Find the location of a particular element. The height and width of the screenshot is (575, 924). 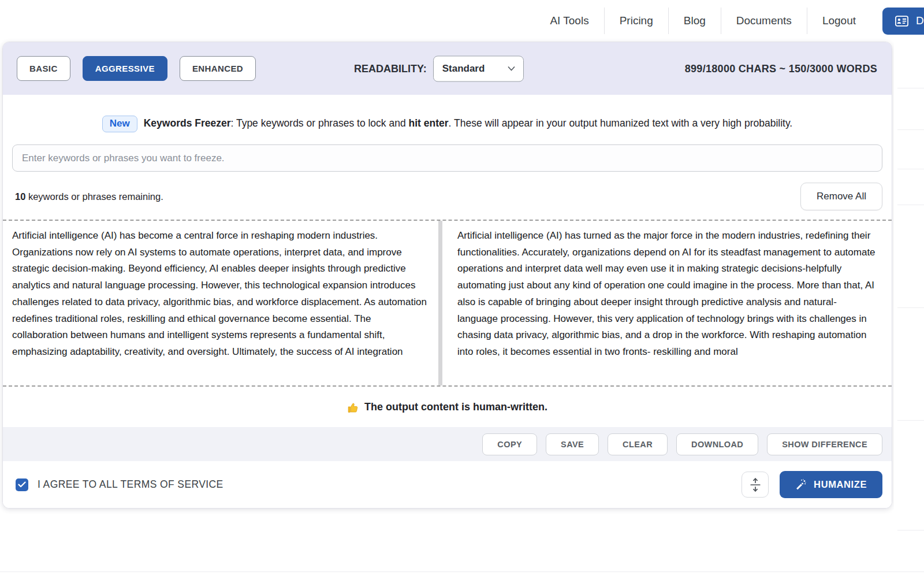

mode-enhanced-button: ENHANCED is located at coordinates (218, 68).